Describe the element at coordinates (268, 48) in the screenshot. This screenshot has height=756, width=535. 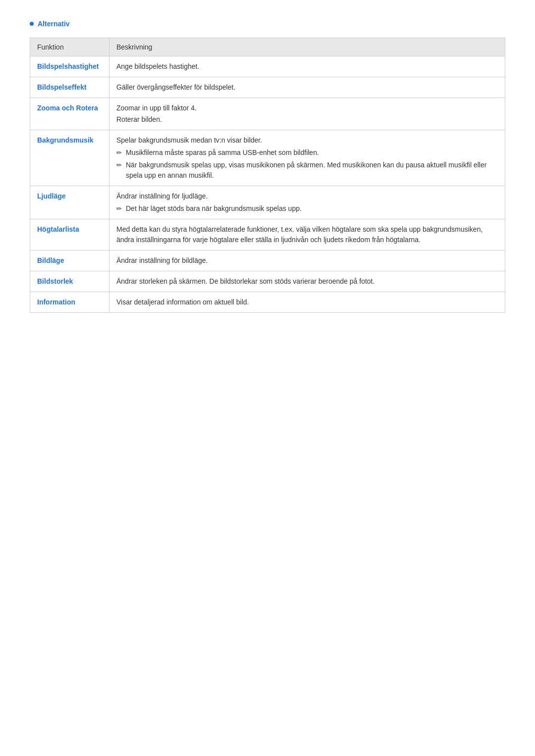
I see `table-header-row: Funktion Beskrivning` at that location.